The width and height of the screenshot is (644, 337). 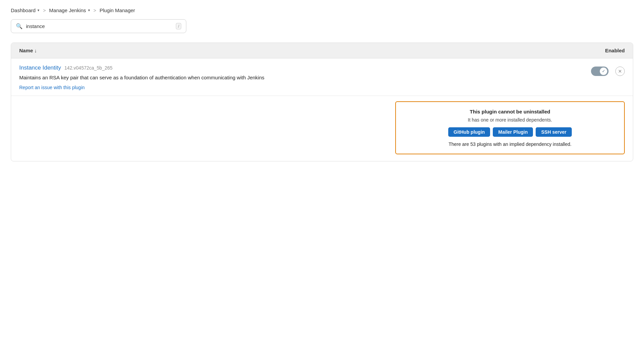 What do you see at coordinates (600, 71) in the screenshot?
I see `plugin-enabled-toggle: ✓` at bounding box center [600, 71].